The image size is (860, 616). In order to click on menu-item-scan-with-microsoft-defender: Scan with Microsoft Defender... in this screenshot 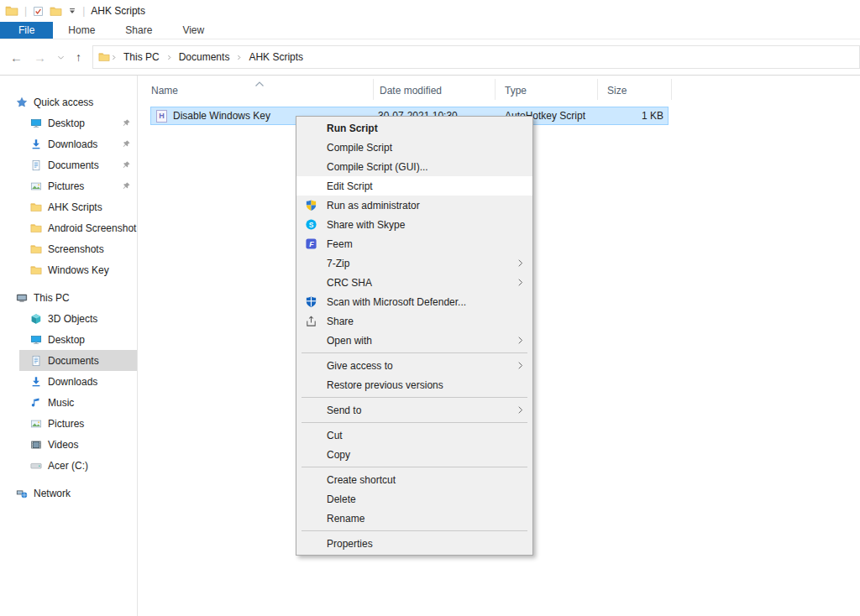, I will do `click(415, 302)`.